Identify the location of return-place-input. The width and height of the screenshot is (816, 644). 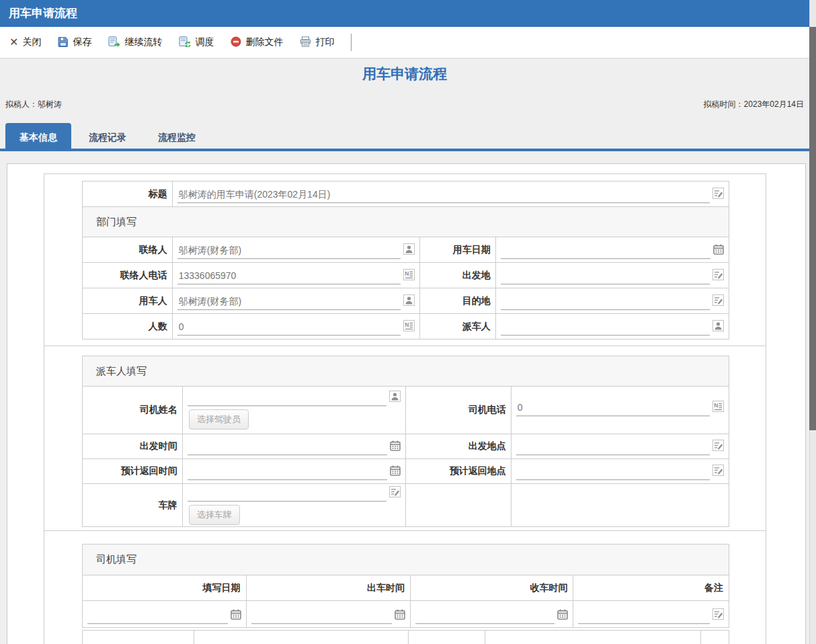
(613, 473).